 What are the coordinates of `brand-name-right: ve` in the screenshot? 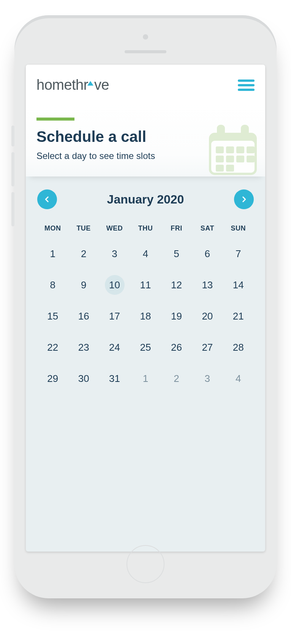 It's located at (102, 85).